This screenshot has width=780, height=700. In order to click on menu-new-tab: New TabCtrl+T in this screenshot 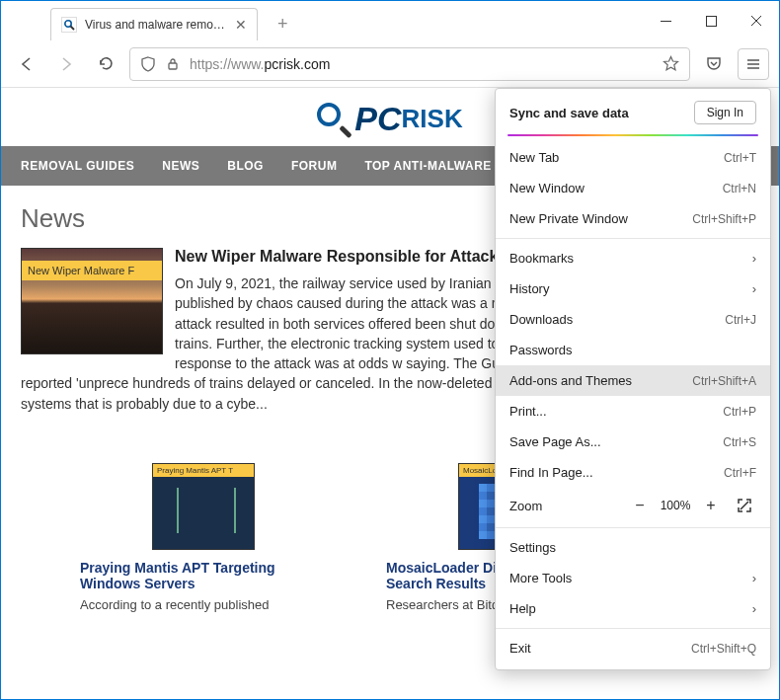, I will do `click(633, 158)`.